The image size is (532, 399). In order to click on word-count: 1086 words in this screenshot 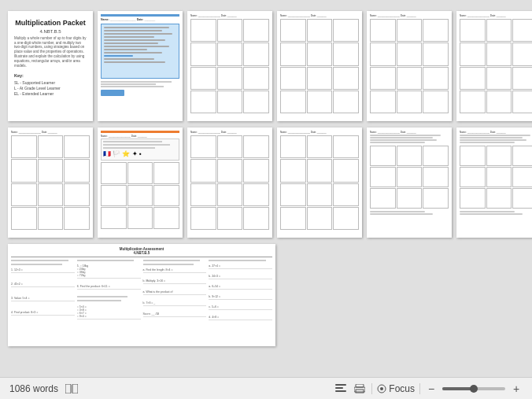, I will do `click(34, 389)`.